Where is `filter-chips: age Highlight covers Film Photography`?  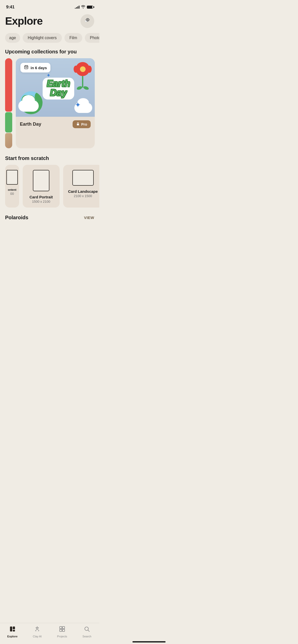
filter-chips: age Highlight covers Film Photography is located at coordinates (50, 39).